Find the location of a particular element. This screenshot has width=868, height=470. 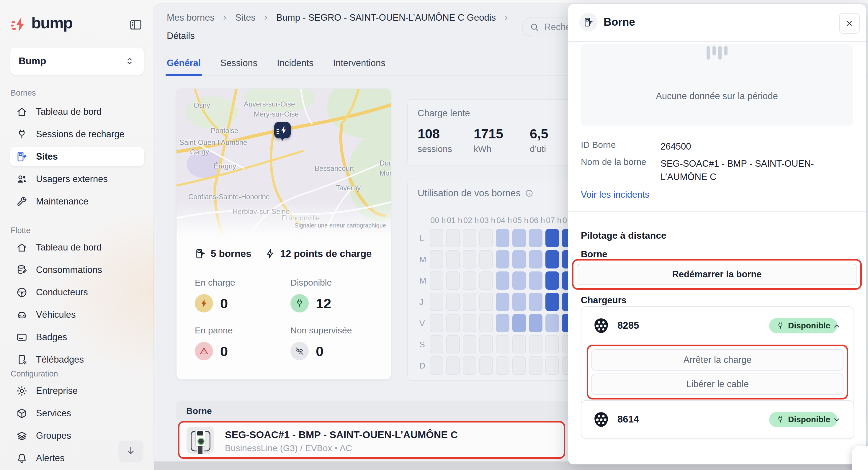

map-attribution: Signaler une erreur cartographique is located at coordinates (340, 226).